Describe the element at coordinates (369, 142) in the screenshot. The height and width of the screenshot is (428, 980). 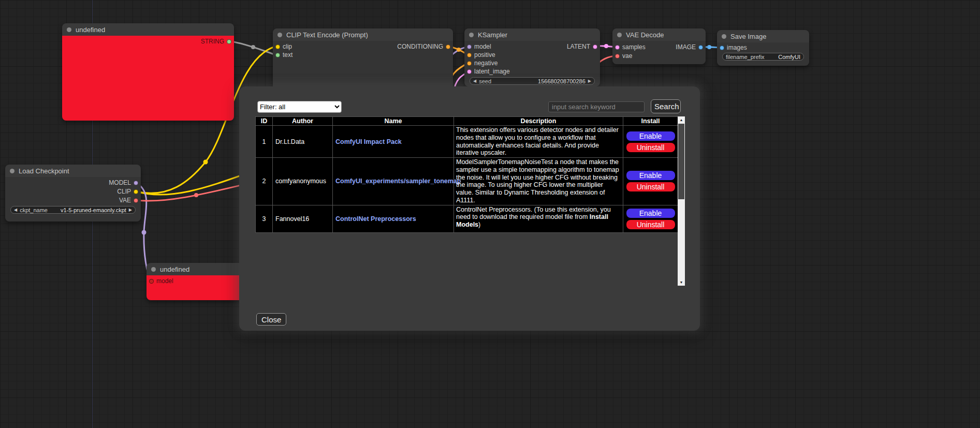
I see `extension-link: ComfyUI Impact Pack` at that location.